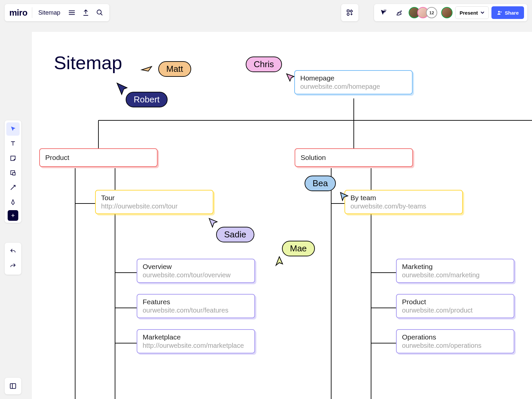 The image size is (532, 399). What do you see at coordinates (196, 346) in the screenshot?
I see `node-url: http://ourwebsite.com/marketplace` at bounding box center [196, 346].